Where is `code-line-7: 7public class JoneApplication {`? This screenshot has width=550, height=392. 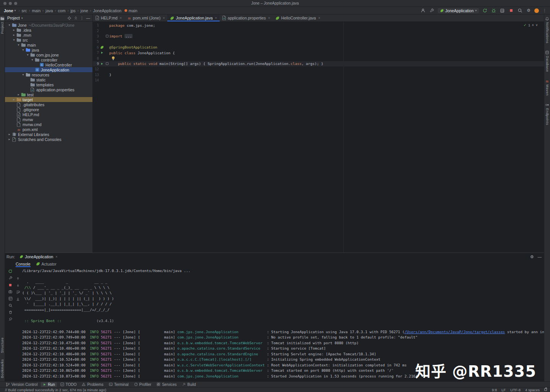 code-line-7: 7public class JoneApplication { is located at coordinates (319, 53).